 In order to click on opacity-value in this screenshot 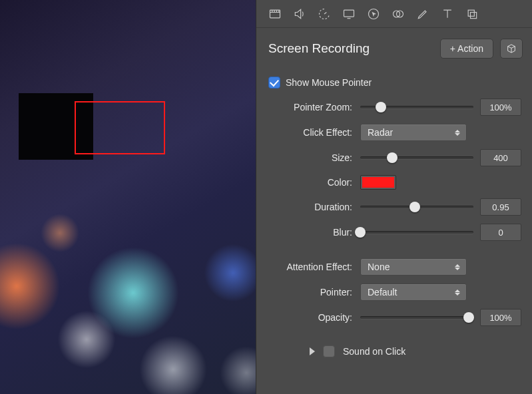, I will do `click(501, 317)`.